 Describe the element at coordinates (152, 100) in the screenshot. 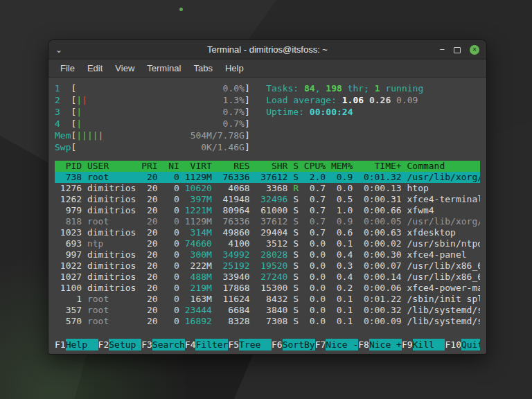

I see `meter-2: 2[||1.3%]` at that location.